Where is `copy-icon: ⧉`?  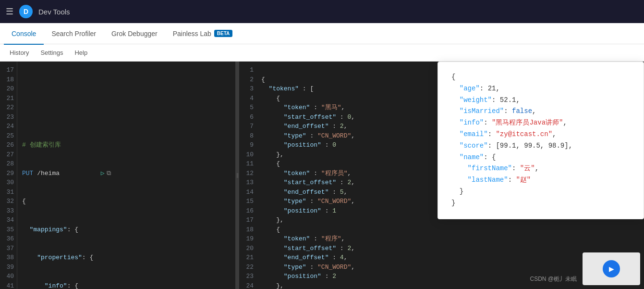
copy-icon: ⧉ is located at coordinates (109, 174).